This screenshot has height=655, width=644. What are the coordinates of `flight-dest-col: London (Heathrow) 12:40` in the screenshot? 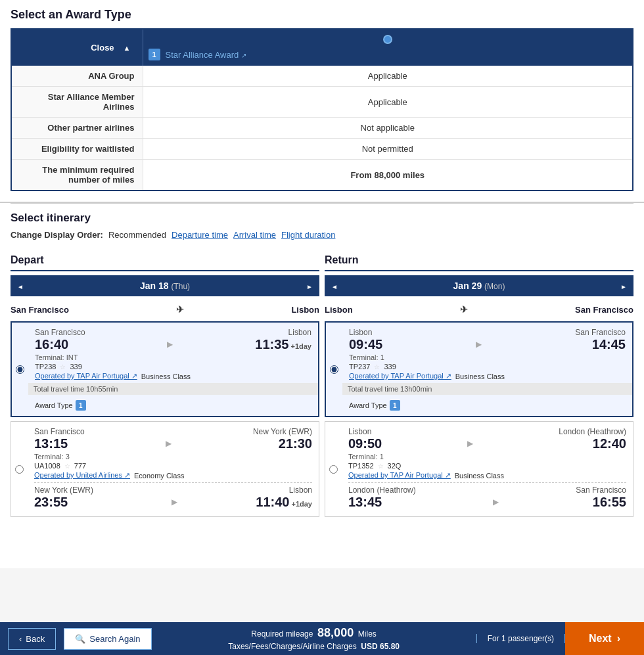 It's located at (593, 439).